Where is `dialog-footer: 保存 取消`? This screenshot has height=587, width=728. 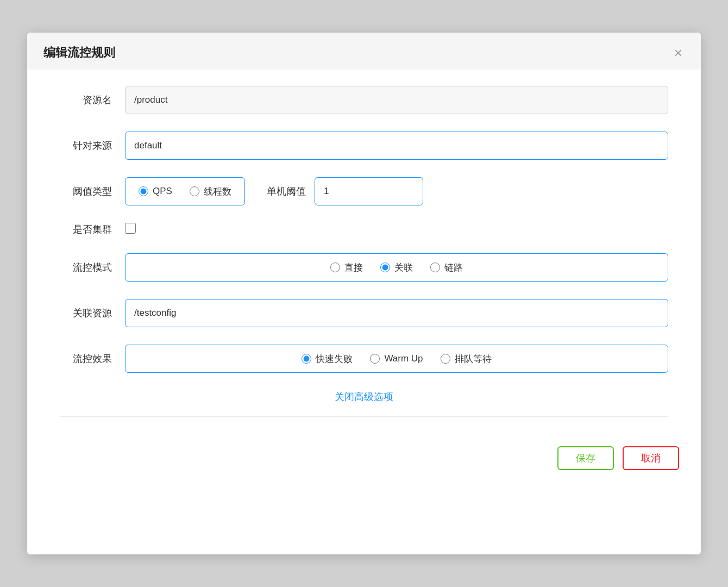
dialog-footer: 保存 取消 is located at coordinates (364, 464).